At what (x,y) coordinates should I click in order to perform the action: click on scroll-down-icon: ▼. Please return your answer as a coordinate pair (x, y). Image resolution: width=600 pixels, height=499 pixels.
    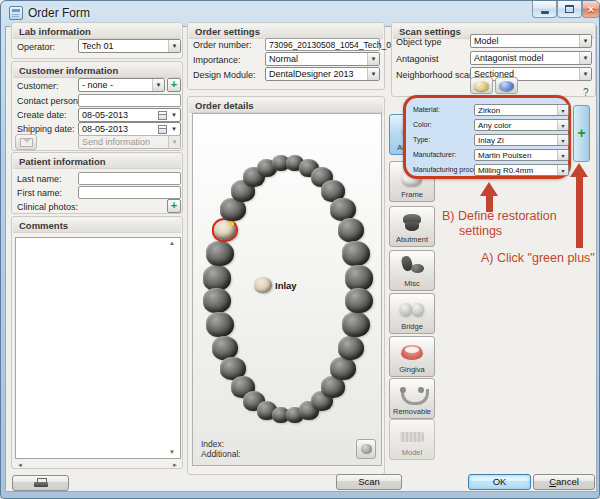
    Looking at the image, I should click on (172, 452).